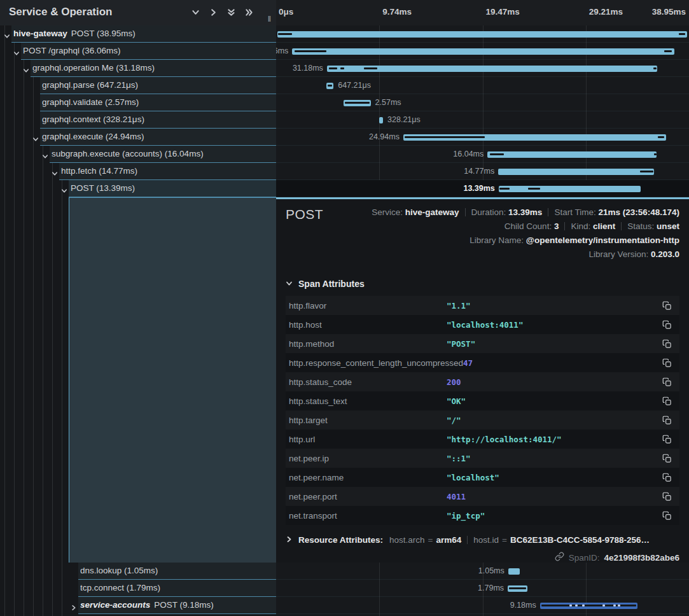 This screenshot has width=689, height=616. Describe the element at coordinates (482, 540) in the screenshot. I see `resource-attributes-row: Resource Attributes: host.arch=arm64host…` at that location.